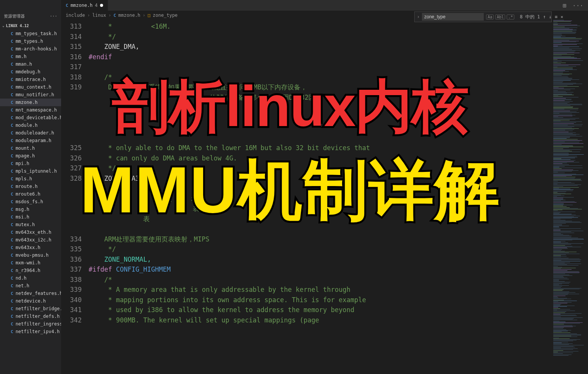  Describe the element at coordinates (15, 16) in the screenshot. I see `explorer-label: 资源管理器` at that location.